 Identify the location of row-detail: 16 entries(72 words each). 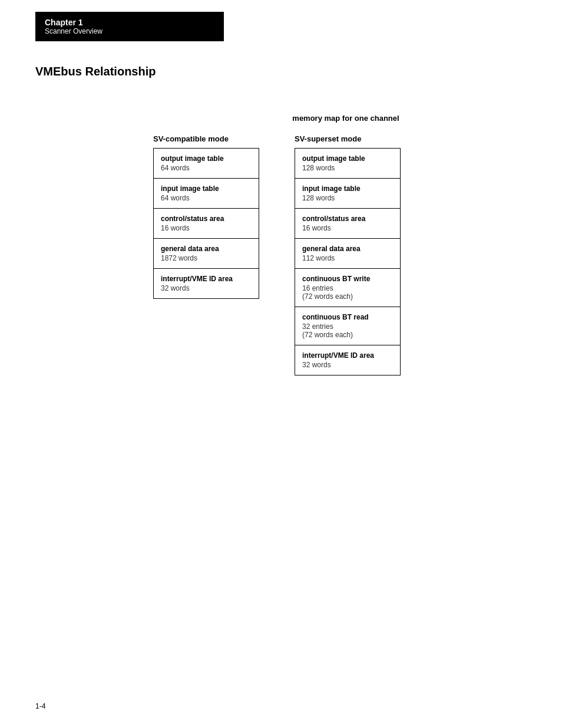
(348, 292).